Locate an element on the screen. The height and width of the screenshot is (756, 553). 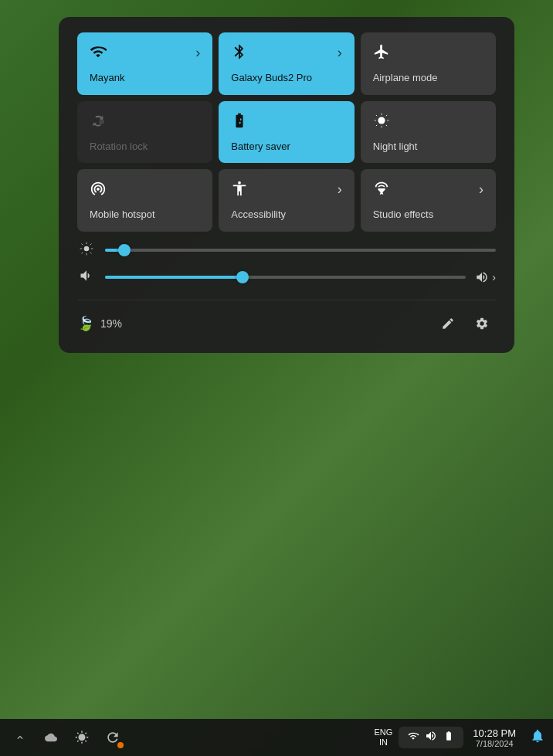
battery-percent: 19% is located at coordinates (111, 324).